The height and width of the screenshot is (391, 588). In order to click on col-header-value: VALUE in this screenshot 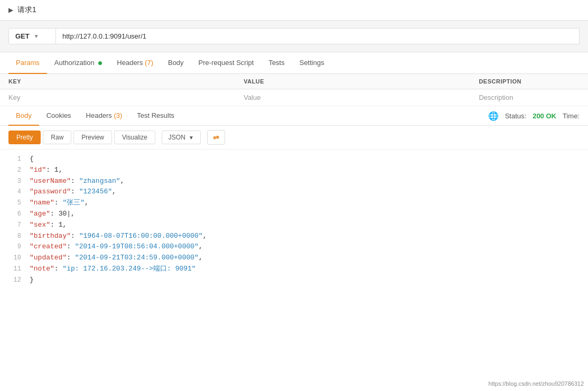, I will do `click(353, 81)`.